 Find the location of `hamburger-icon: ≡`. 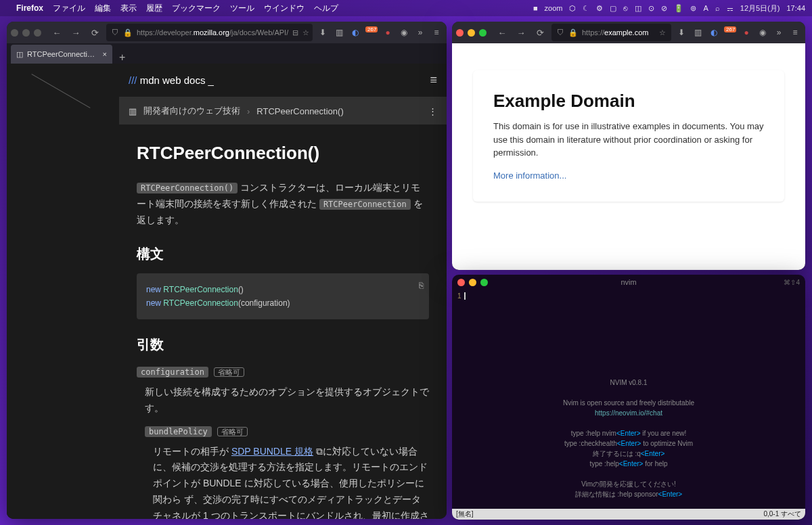

hamburger-icon: ≡ is located at coordinates (433, 80).